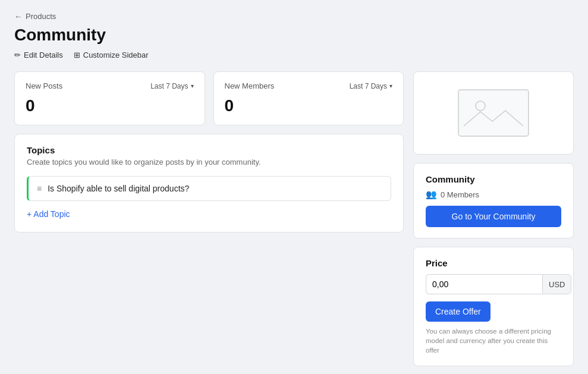 This screenshot has height=374, width=588. What do you see at coordinates (250, 86) in the screenshot?
I see `new-members-label: New Members` at bounding box center [250, 86].